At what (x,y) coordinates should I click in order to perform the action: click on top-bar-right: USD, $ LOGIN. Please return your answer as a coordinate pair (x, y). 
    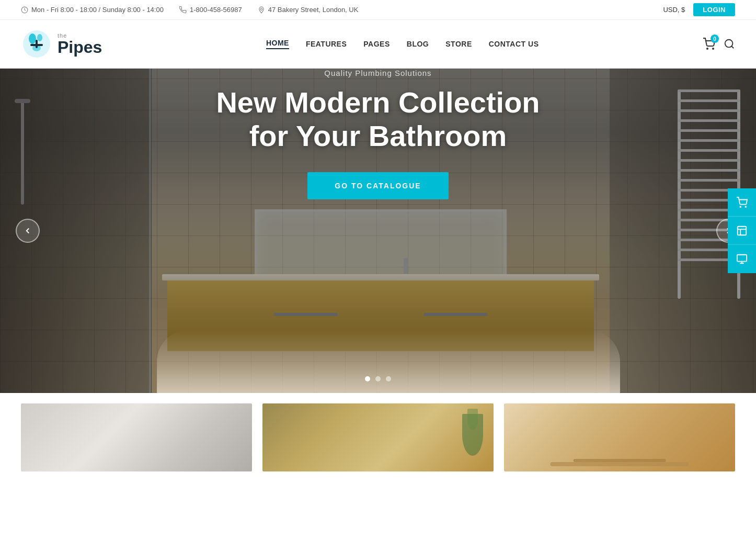
    Looking at the image, I should click on (699, 9).